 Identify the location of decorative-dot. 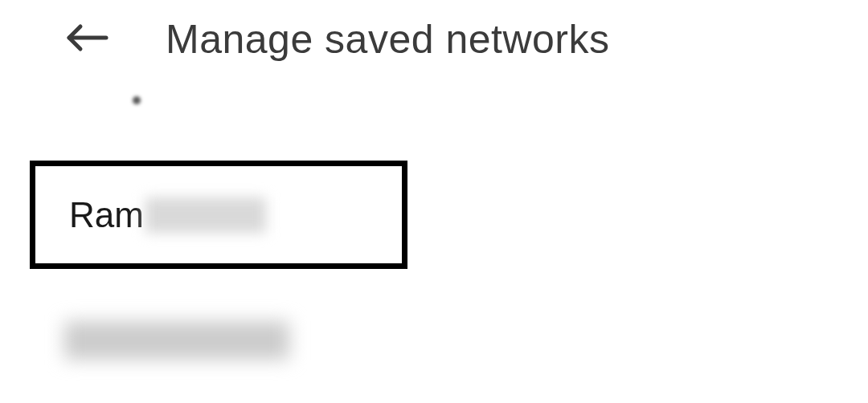
(137, 100).